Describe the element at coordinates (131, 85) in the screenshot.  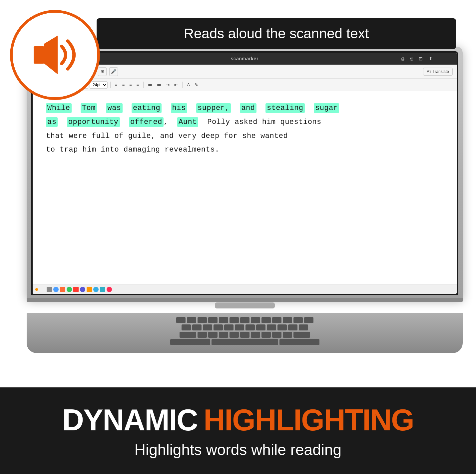
I see `align-right-button: ≡` at that location.